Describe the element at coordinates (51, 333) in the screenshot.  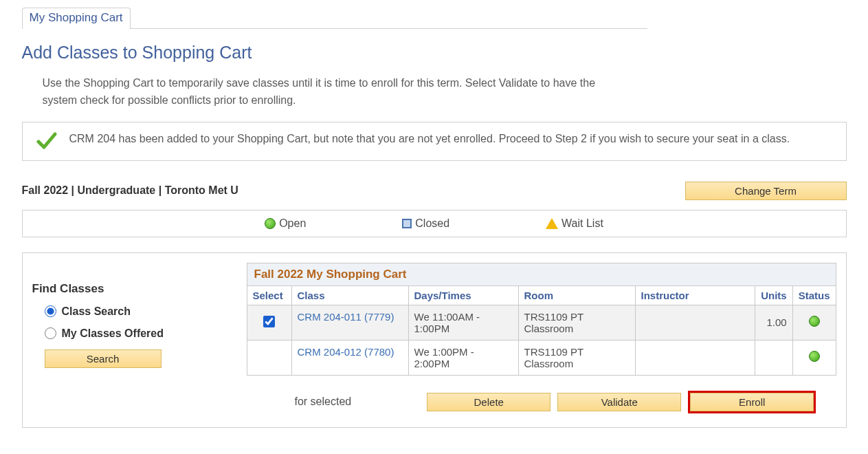
I see `radio-classes-offered` at that location.